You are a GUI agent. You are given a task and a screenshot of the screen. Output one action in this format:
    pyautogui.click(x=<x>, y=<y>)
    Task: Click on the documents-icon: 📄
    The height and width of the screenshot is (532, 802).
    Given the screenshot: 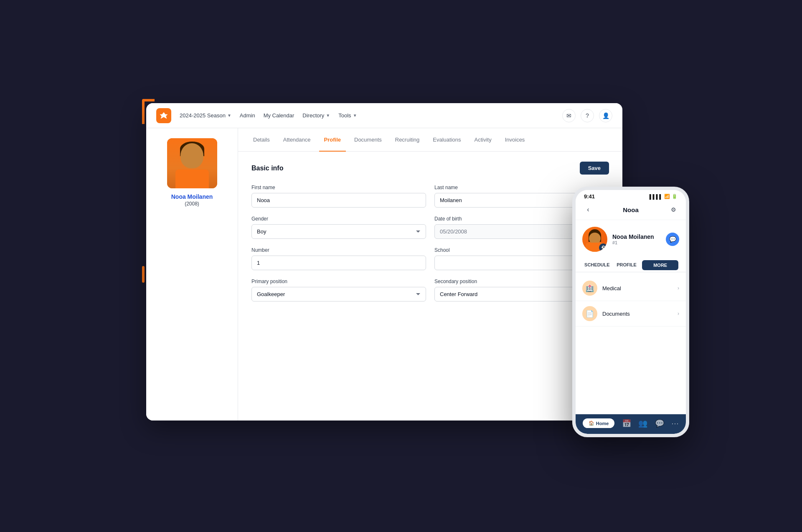 What is the action you would take?
    pyautogui.click(x=590, y=314)
    